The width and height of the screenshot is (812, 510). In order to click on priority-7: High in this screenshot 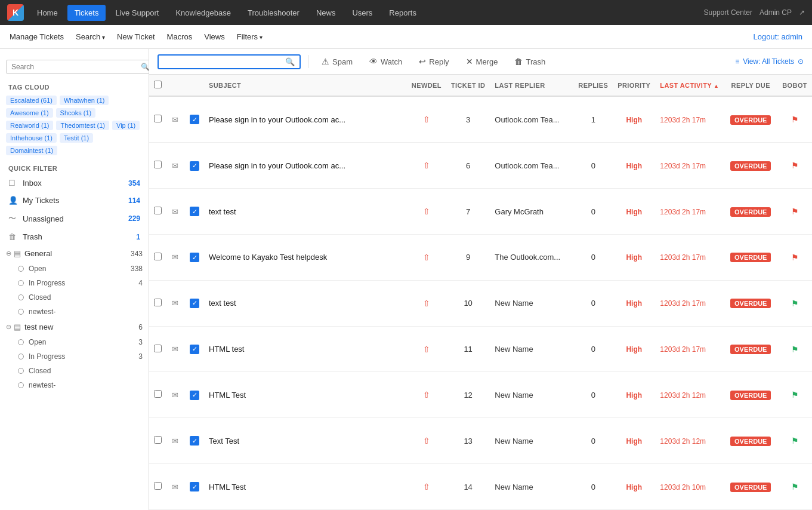, I will do `click(634, 441)`.